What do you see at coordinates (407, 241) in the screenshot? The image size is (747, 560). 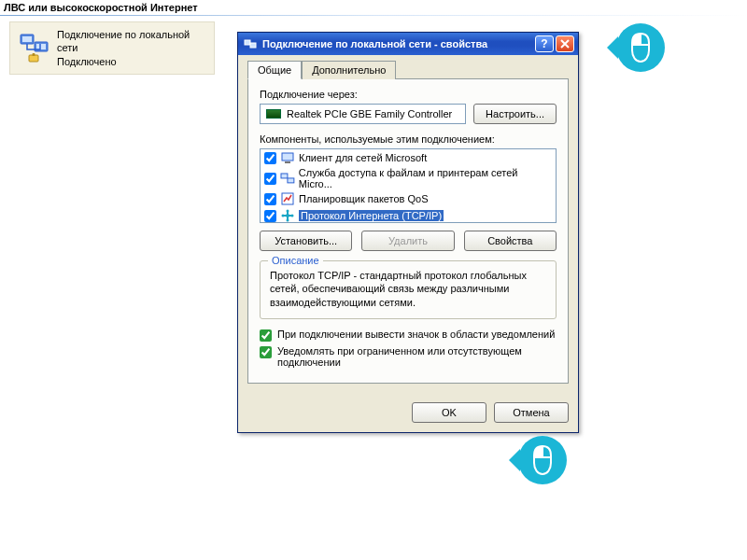 I see `remove-button: Удалить` at bounding box center [407, 241].